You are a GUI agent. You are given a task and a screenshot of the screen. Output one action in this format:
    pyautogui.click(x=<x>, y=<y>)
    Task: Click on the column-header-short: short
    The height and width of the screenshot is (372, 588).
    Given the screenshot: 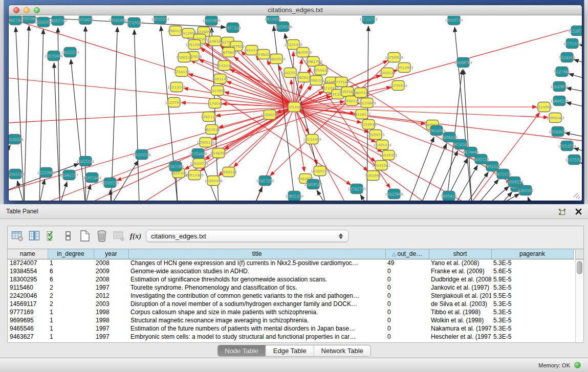 What is the action you would take?
    pyautogui.click(x=460, y=254)
    